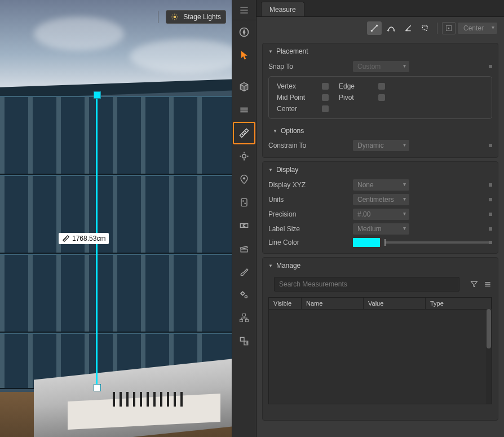 The height and width of the screenshot is (437, 504). Describe the element at coordinates (365, 185) in the screenshot. I see `display-xyz-val: None` at that location.